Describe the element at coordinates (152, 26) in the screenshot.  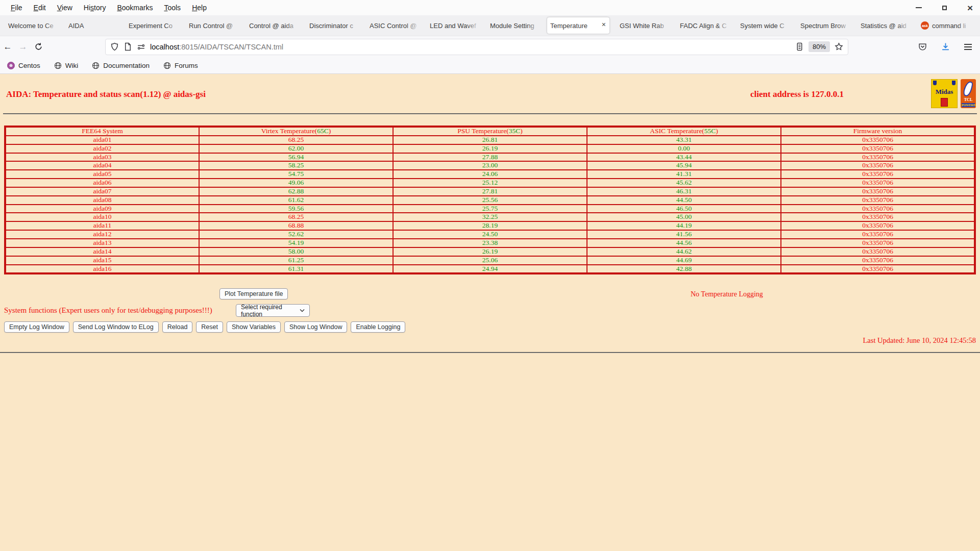
I see `tab-experiment-co: Experiment Co` at that location.